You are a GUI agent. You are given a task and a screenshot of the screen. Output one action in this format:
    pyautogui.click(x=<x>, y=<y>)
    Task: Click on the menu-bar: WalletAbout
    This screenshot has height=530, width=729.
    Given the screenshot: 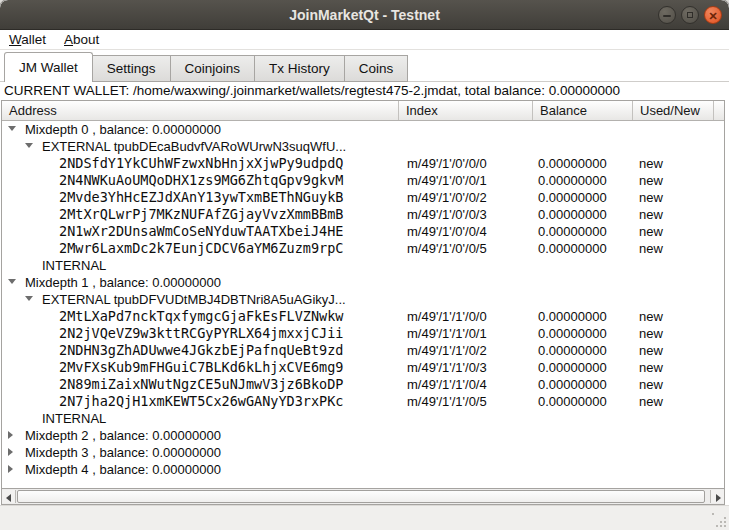 What is the action you would take?
    pyautogui.click(x=364, y=40)
    